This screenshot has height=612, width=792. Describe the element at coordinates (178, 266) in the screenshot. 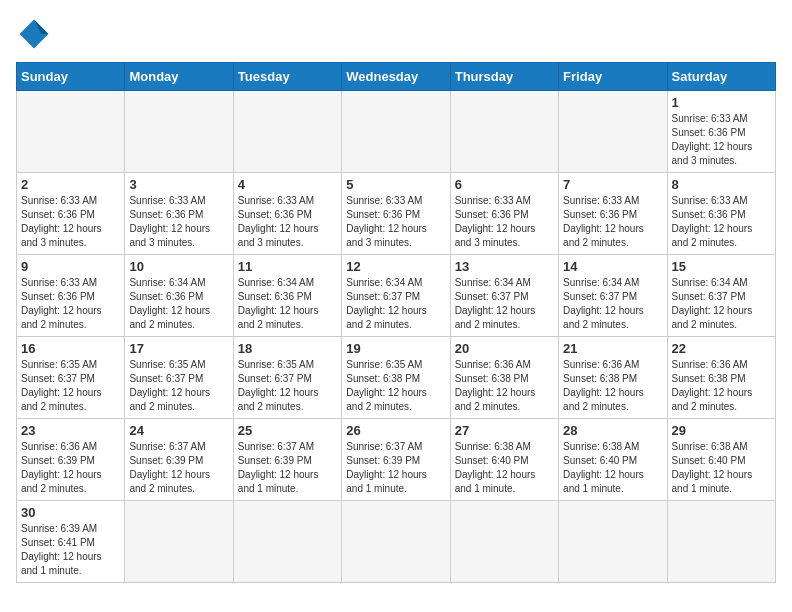

I see `day-number: 10` at that location.